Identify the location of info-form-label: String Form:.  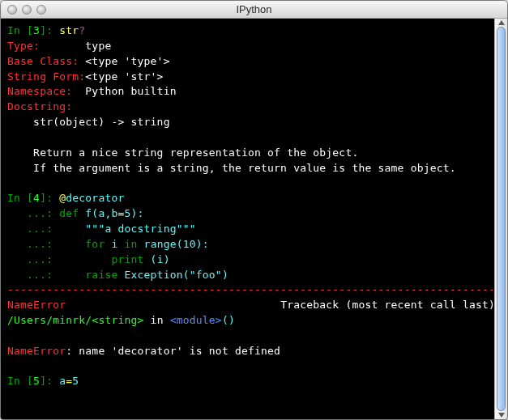
(46, 76).